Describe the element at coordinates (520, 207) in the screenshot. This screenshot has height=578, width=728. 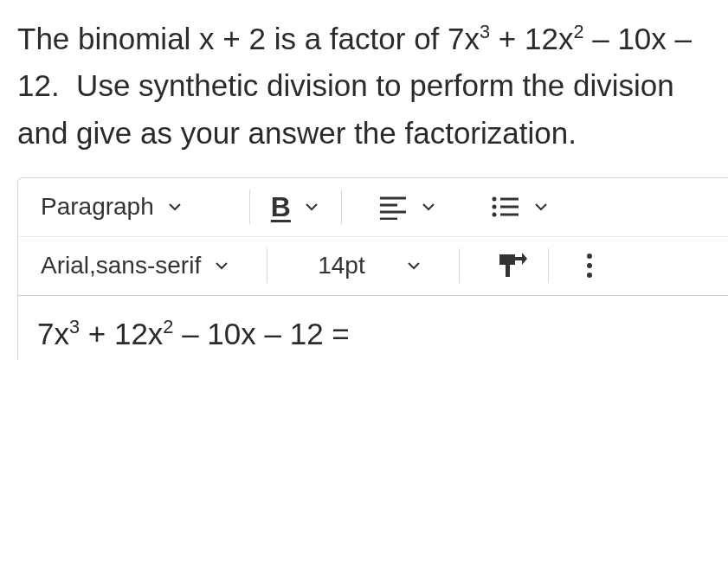
I see `list-button` at that location.